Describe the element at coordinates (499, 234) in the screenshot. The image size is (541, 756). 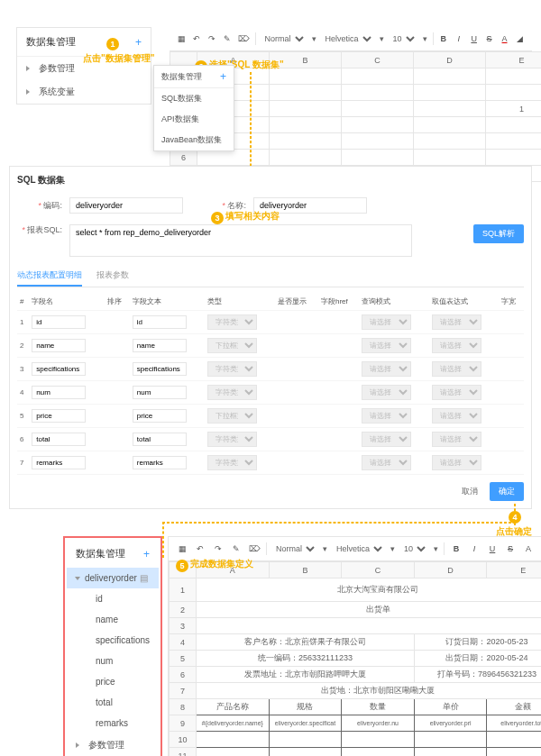
I see `parse-button: SQL解析` at that location.